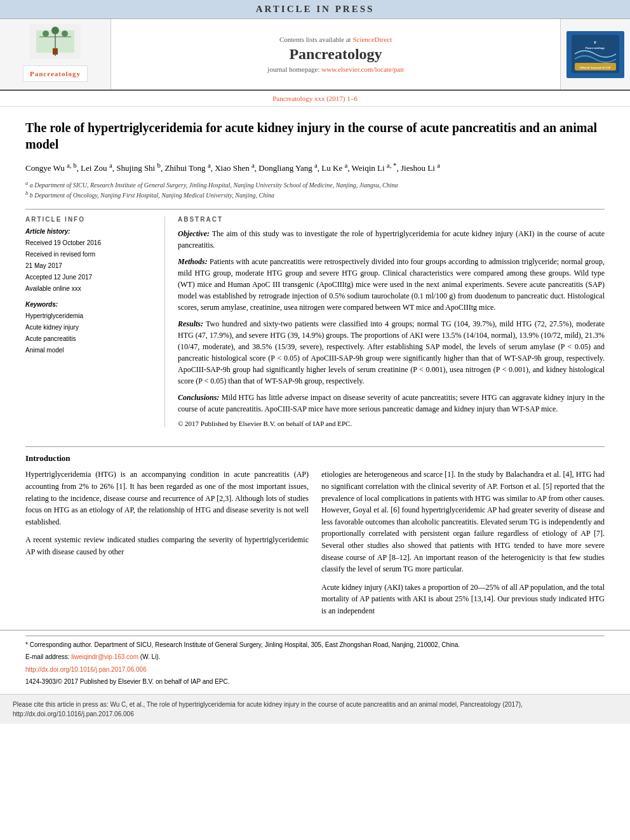 Image resolution: width=630 pixels, height=840 pixels. I want to click on homepage-link: www.elsevier.com/locate/pan, so click(362, 69).